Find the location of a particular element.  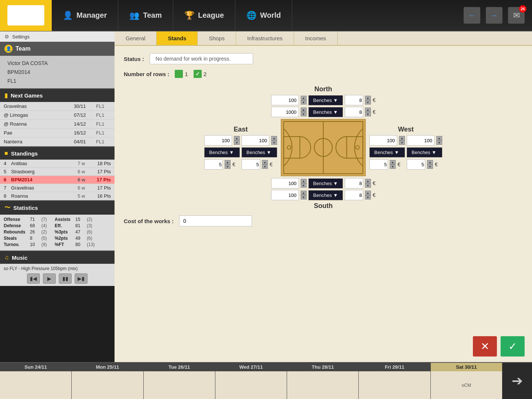

stand-pts-1: 18 Pts is located at coordinates (102, 163).